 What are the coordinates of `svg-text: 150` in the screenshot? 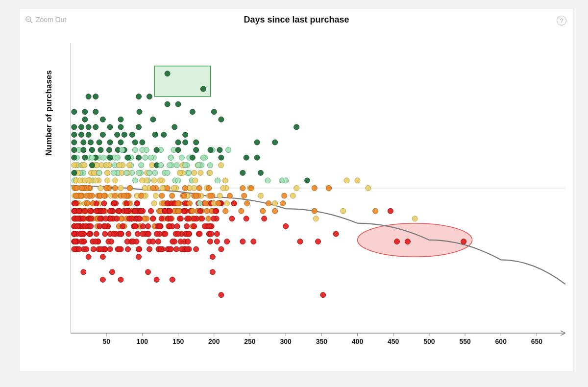 It's located at (178, 341).